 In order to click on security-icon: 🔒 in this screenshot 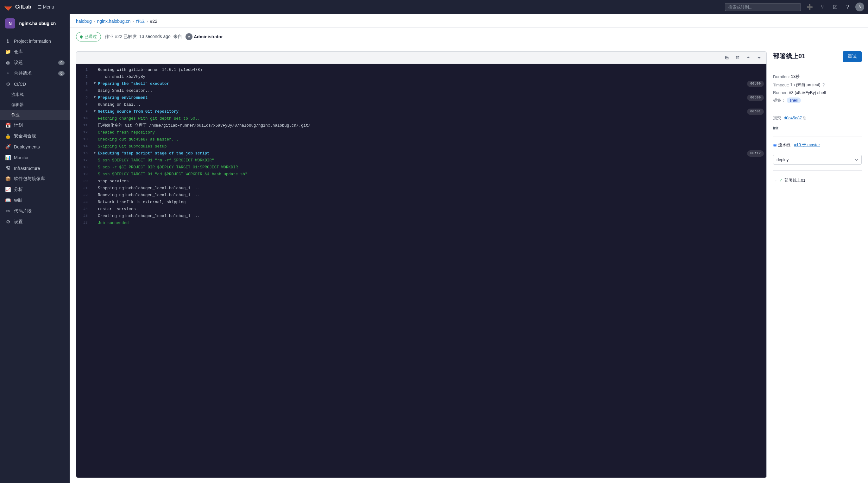, I will do `click(8, 136)`.